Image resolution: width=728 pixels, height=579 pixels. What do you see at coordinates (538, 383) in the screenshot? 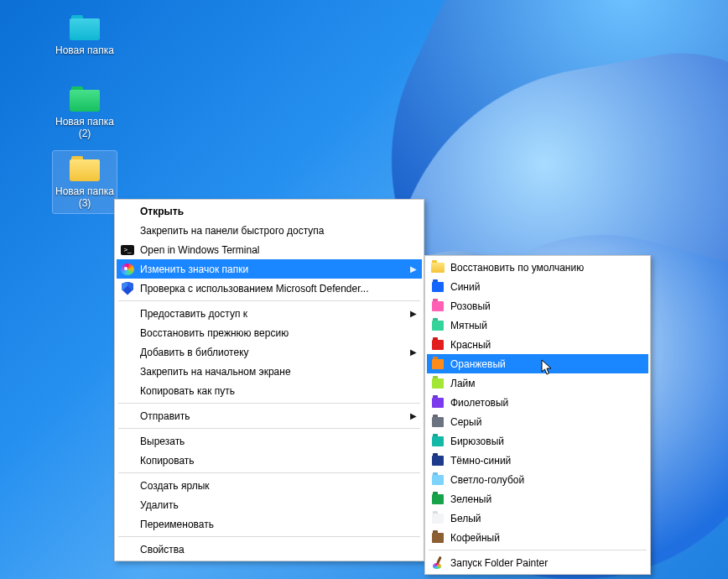
I see `submenu-item: Лайм` at bounding box center [538, 383].